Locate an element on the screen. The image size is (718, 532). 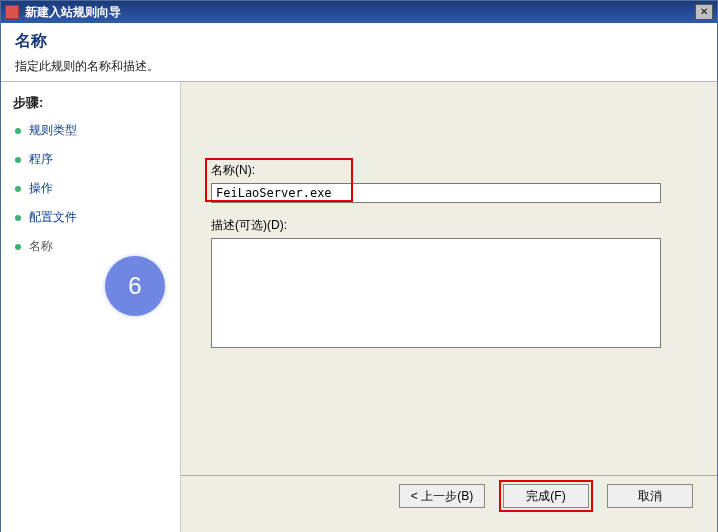
step-name: 名称 is located at coordinates (90, 246).